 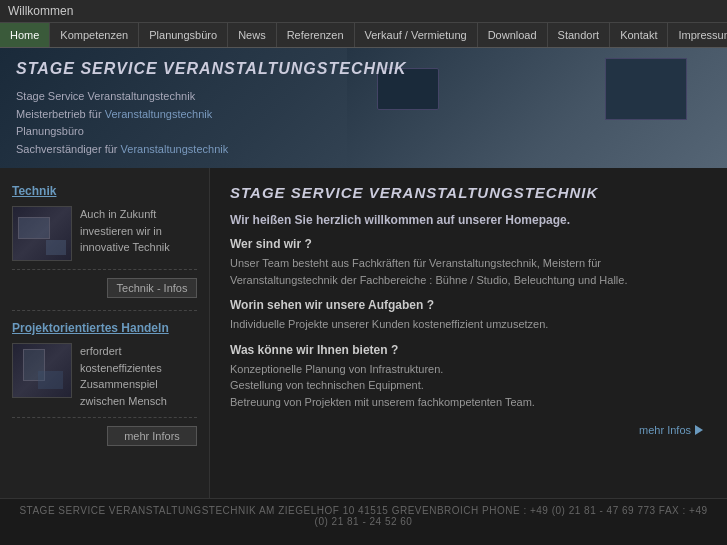 What do you see at coordinates (104, 328) in the screenshot?
I see `sidebar-projektorientiertes-title: Projektorientiertes Handeln` at bounding box center [104, 328].